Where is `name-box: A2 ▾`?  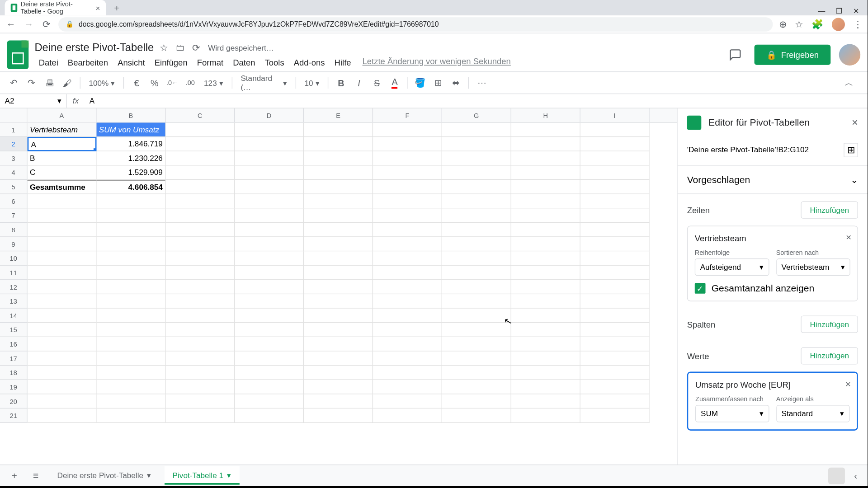
name-box: A2 ▾ is located at coordinates (33, 101).